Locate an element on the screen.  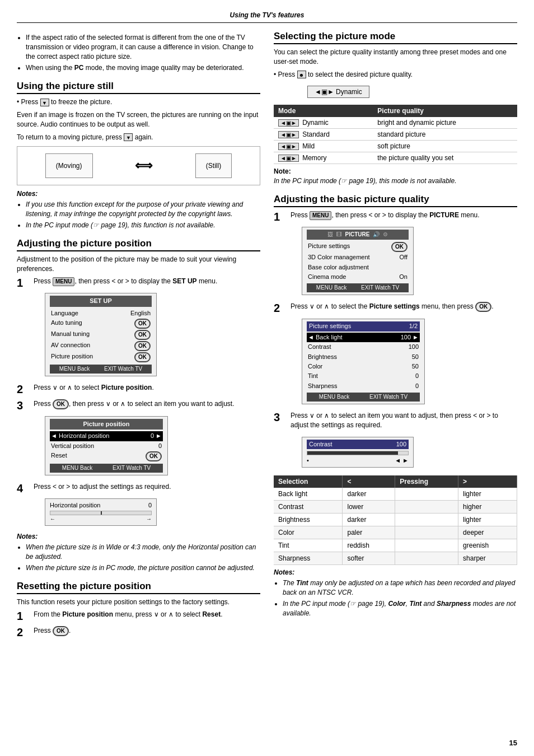
table-row: ◄▣► Standard standard picture is located at coordinates (395, 134).